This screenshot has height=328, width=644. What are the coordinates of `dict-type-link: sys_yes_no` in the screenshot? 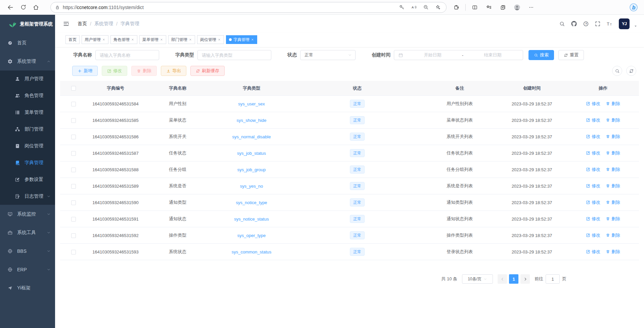 It's located at (252, 186).